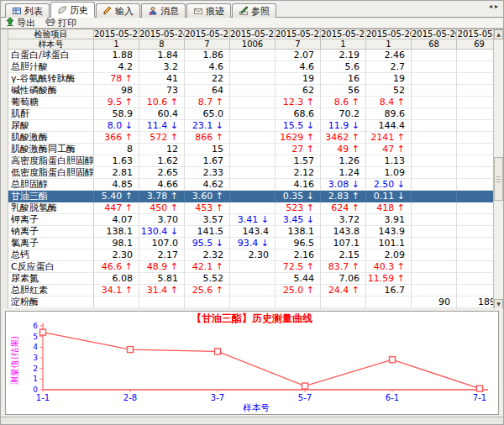 The height and width of the screenshot is (425, 504). What do you see at coordinates (51, 302) in the screenshot?
I see `test-name-cell: 淀粉酶` at bounding box center [51, 302].